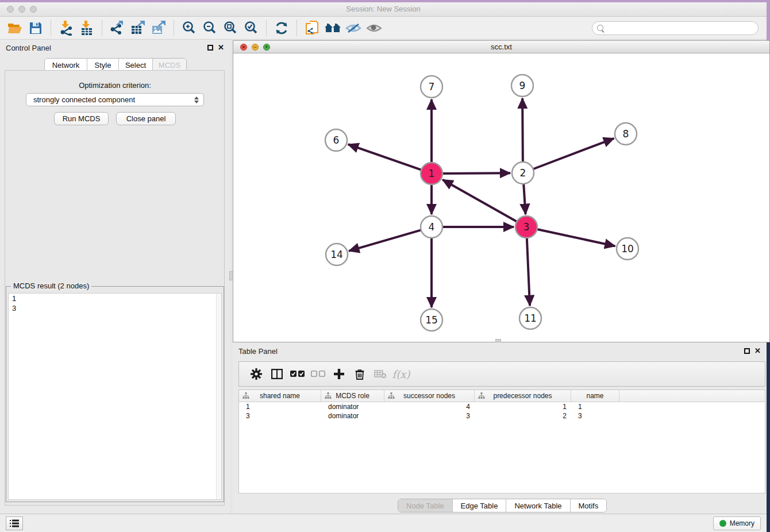  Describe the element at coordinates (36, 28) in the screenshot. I see `save-session-icon` at that location.